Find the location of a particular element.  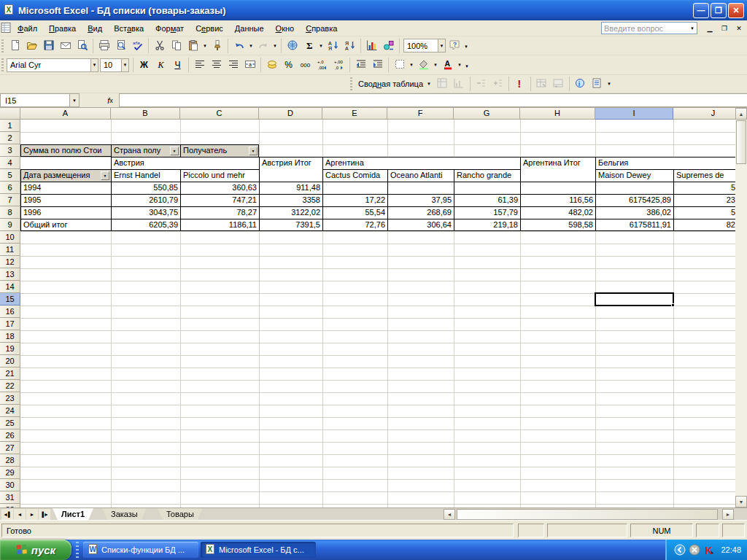

cell-G7: 61,39 is located at coordinates (487, 200).